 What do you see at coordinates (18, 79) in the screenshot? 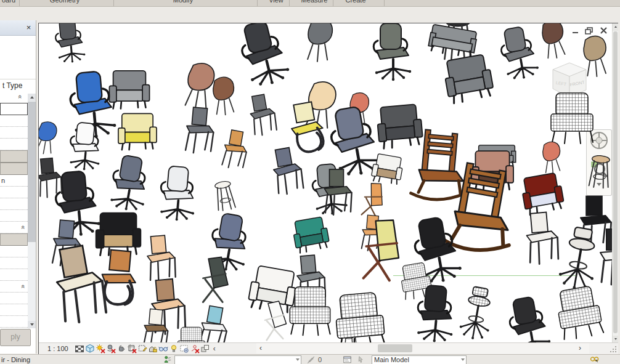
I see `palette-divider` at bounding box center [18, 79].